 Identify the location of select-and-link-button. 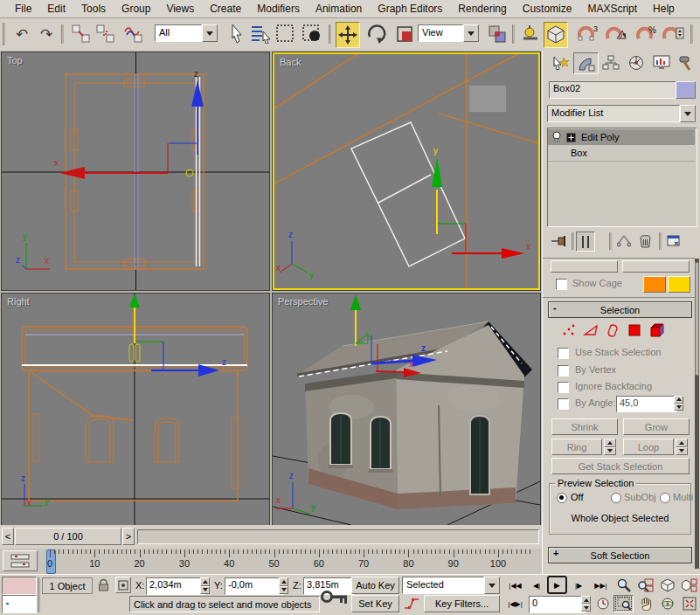
(81, 34).